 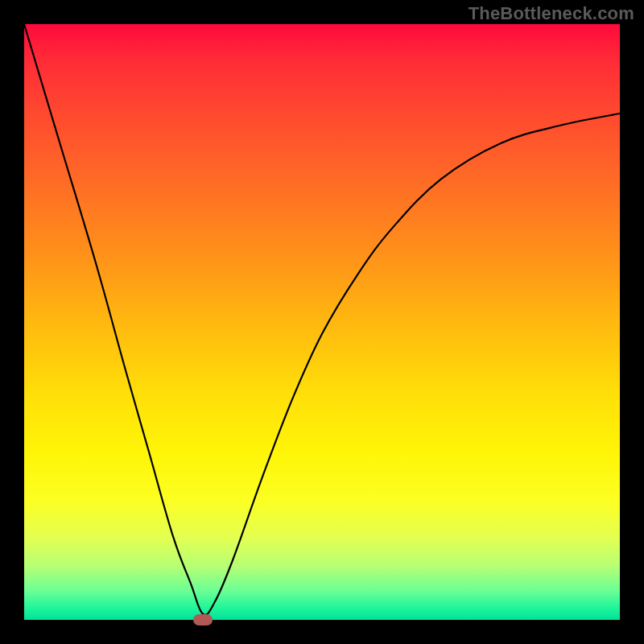 I want to click on optimal-point-marker, so click(x=203, y=620).